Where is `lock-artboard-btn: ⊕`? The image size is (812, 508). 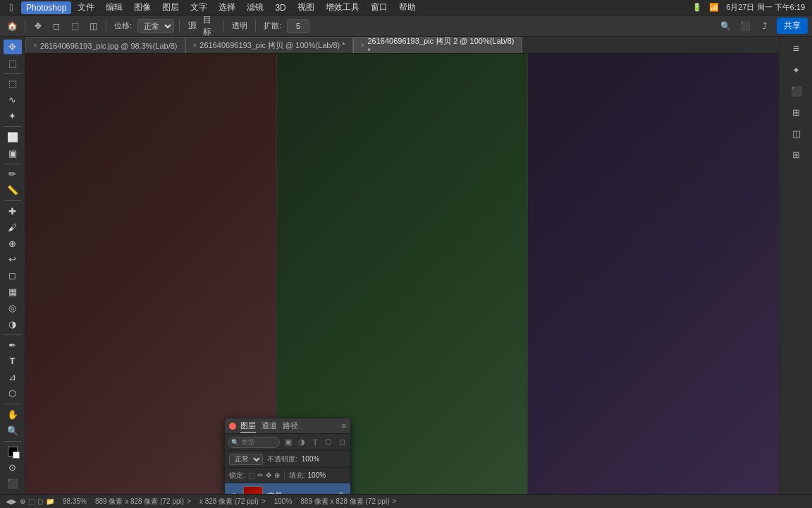 lock-artboard-btn: ⊕ is located at coordinates (277, 476).